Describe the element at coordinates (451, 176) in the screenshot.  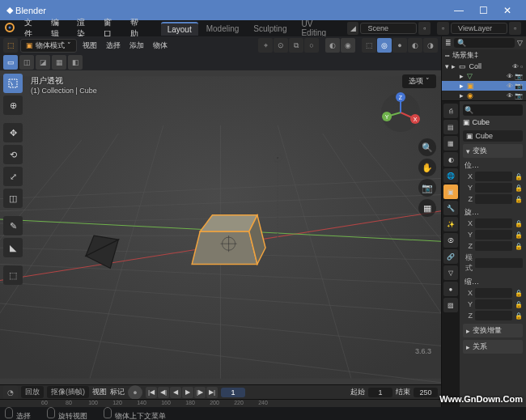
I see `tab-world: 🌐` at that location.